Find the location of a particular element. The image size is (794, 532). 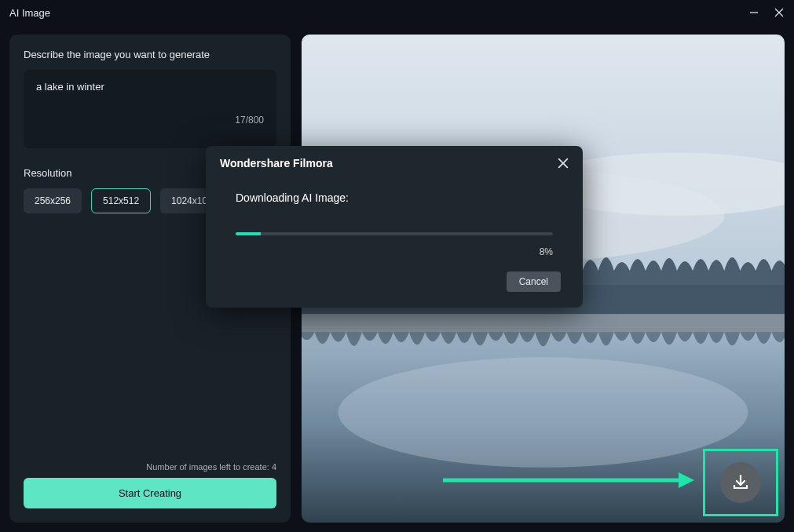

describe-label: Describe the image you want to generate is located at coordinates (150, 55).